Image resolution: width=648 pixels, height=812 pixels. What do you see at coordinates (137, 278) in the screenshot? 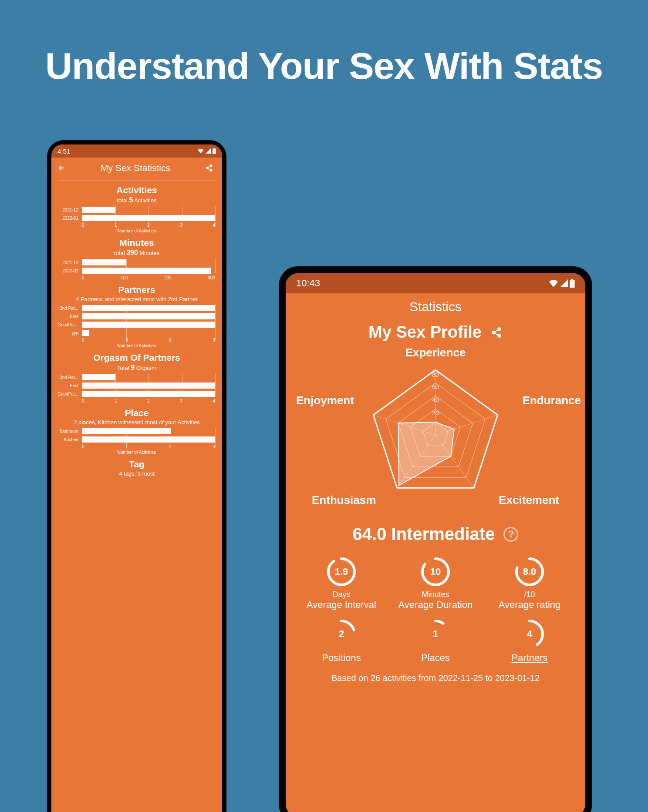
I see `axis-ticks: 0100200300` at bounding box center [137, 278].